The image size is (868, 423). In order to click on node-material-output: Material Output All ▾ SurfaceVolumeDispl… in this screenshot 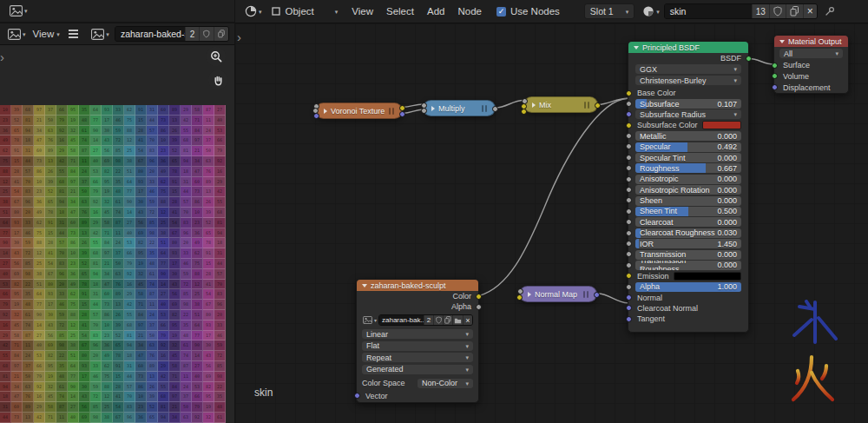, I will do `click(811, 64)`.